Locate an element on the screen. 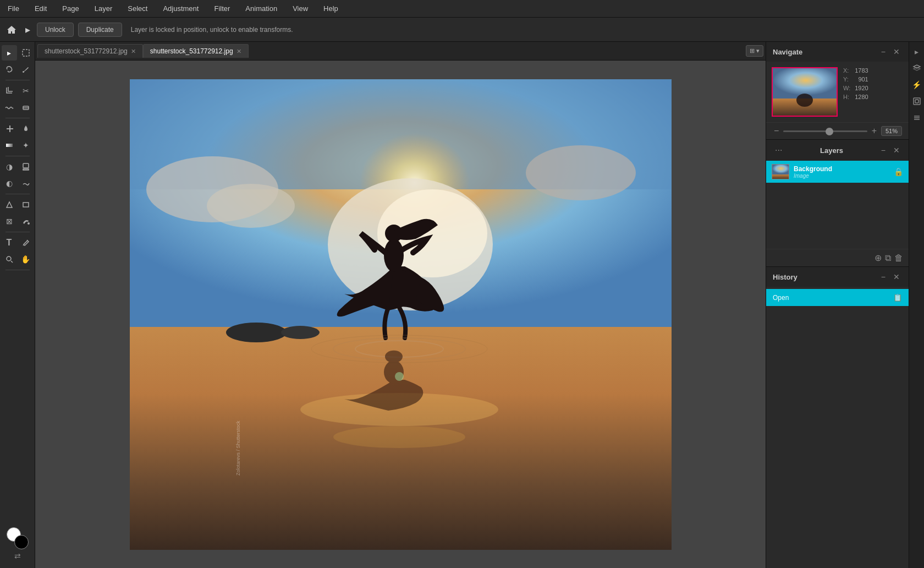  pan-tool: ✋ is located at coordinates (26, 259).